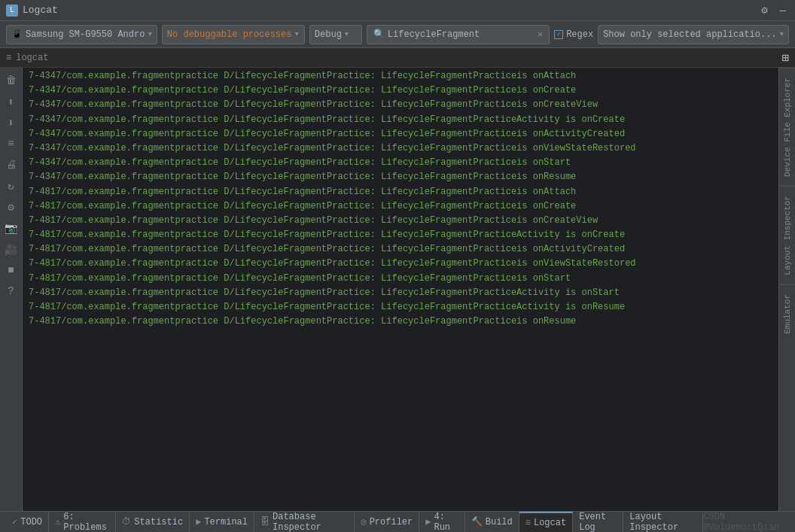 This screenshot has height=532, width=795. I want to click on logcat-subheader: ≡ logcat ⊞, so click(398, 58).